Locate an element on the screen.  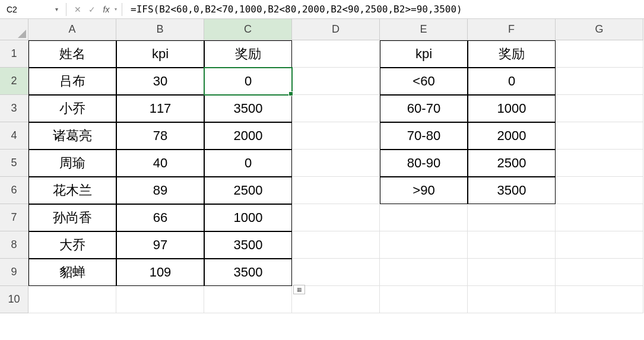
cell-B9: 109 is located at coordinates (160, 272).